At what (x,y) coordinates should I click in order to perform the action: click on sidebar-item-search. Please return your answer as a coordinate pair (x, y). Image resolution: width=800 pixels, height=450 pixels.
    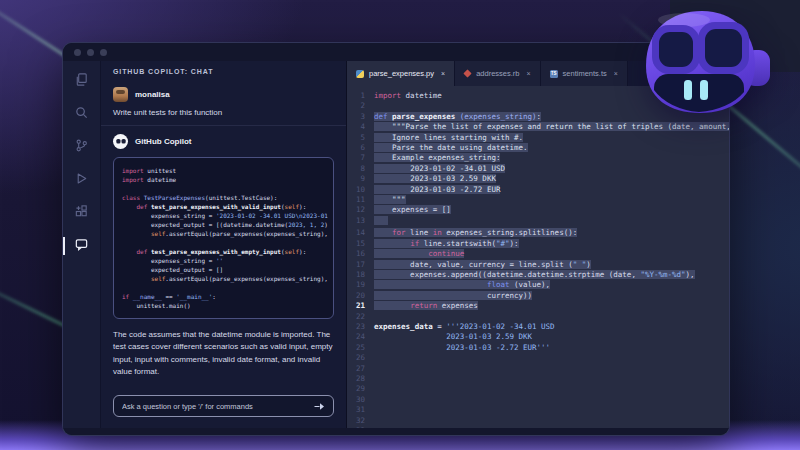
    Looking at the image, I should click on (82, 114).